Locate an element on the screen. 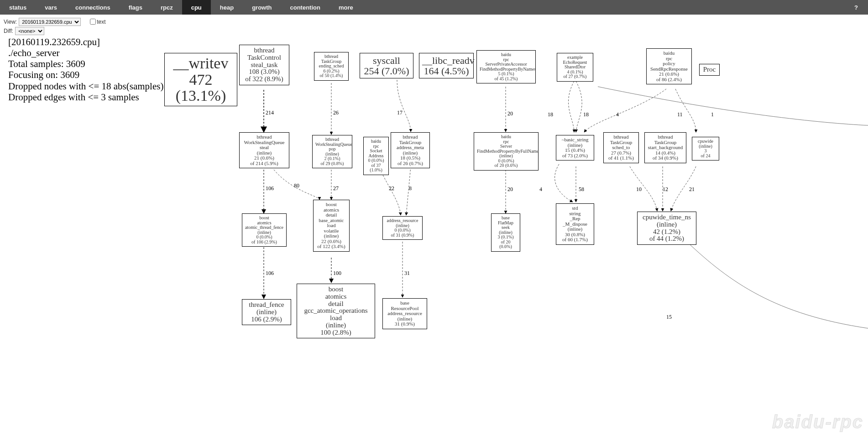 The image size is (868, 435). navbar: status vars connections flags rpcz cpu h… is located at coordinates (434, 7).